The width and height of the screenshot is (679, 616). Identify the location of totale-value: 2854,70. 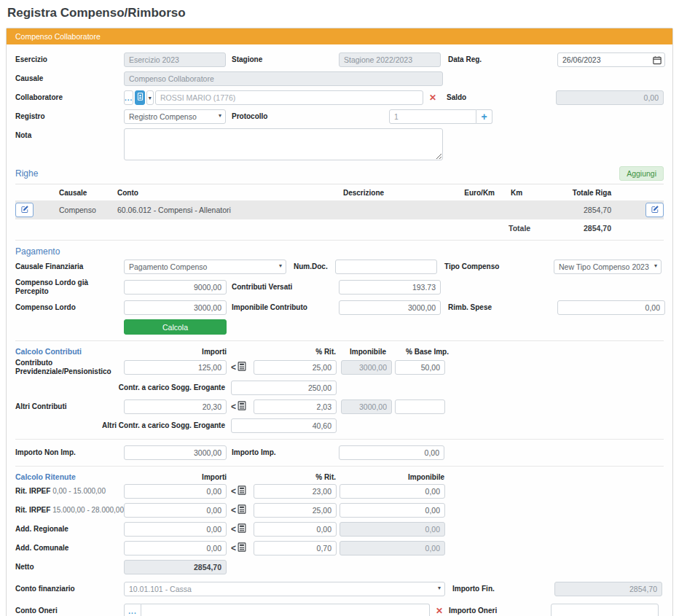
(581, 228).